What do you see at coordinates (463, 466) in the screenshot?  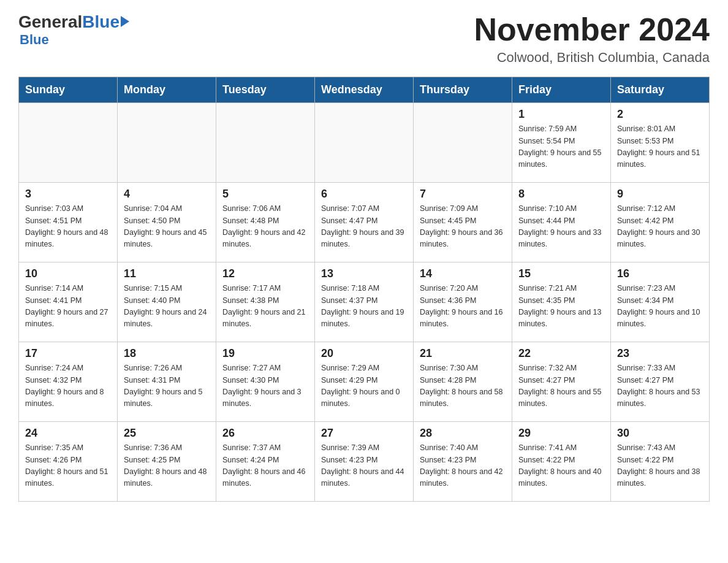 I see `day-info: Sunrise: 7:40 AM Sunset: 4:23 PM Dayligh…` at bounding box center [463, 466].